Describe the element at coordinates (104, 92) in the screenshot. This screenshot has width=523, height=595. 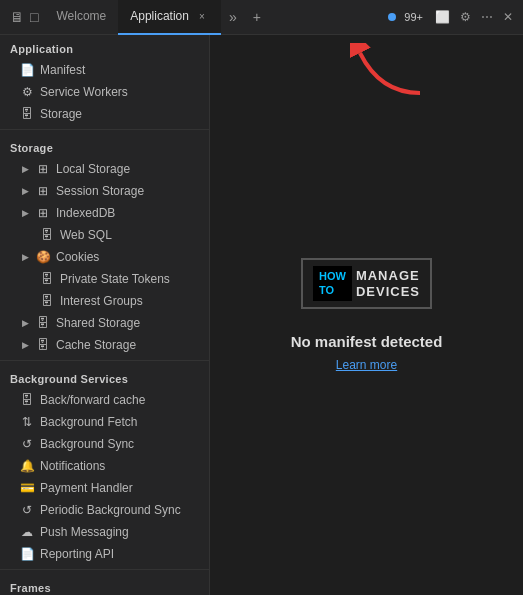
I see `sidebar-item-service-workers: ⚙ Service Workers` at that location.